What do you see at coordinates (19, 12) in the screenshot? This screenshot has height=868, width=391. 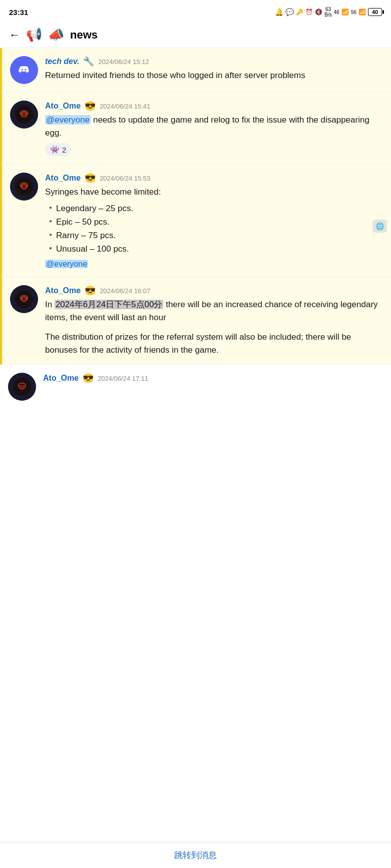 I see `status-time: 23:31` at bounding box center [19, 12].